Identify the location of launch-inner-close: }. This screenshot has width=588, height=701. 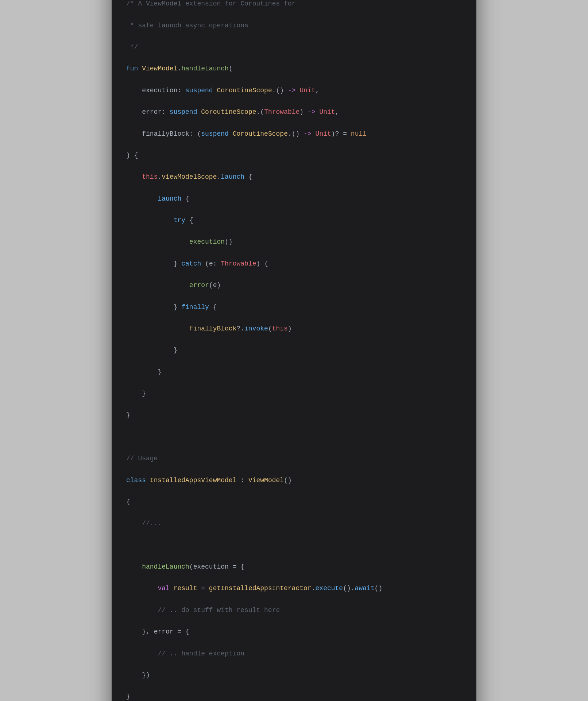
(294, 372).